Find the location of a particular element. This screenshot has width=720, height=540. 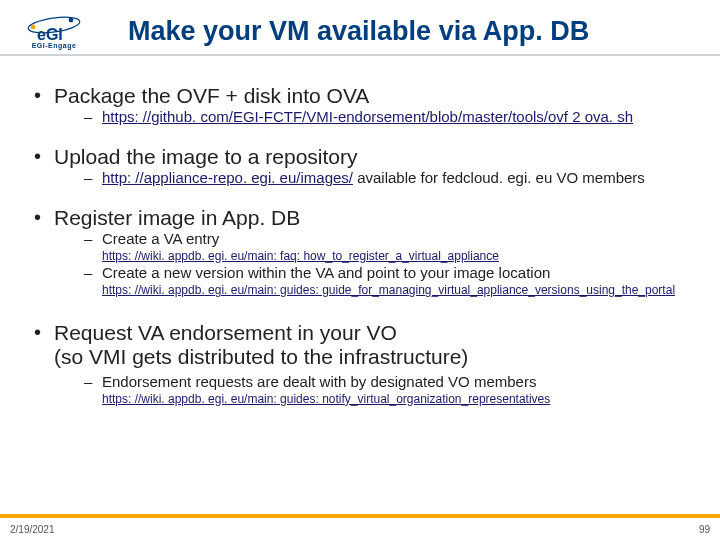

sub-bullet: Create a VA entry is located at coordinates (373, 240).